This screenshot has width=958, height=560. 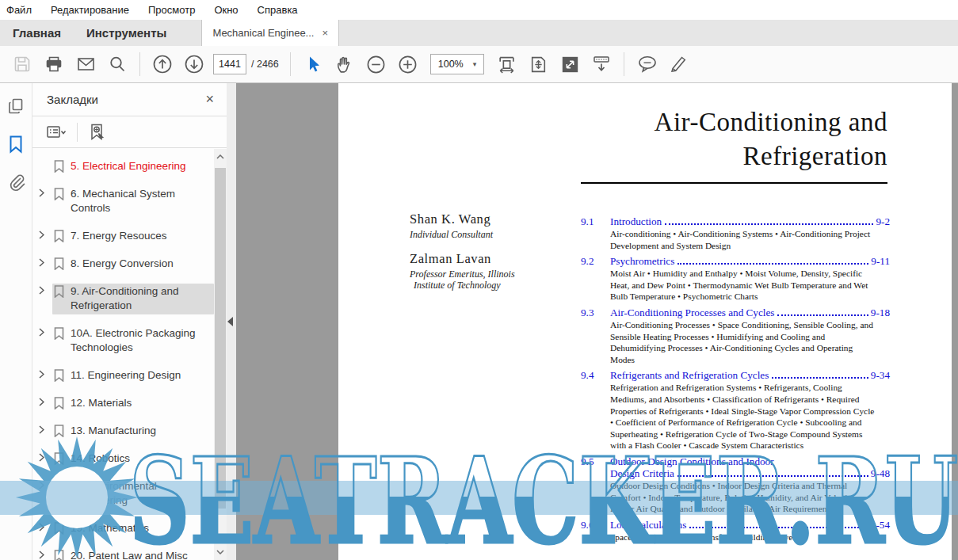 What do you see at coordinates (231, 322) in the screenshot?
I see `panel-collapse-strip` at bounding box center [231, 322].